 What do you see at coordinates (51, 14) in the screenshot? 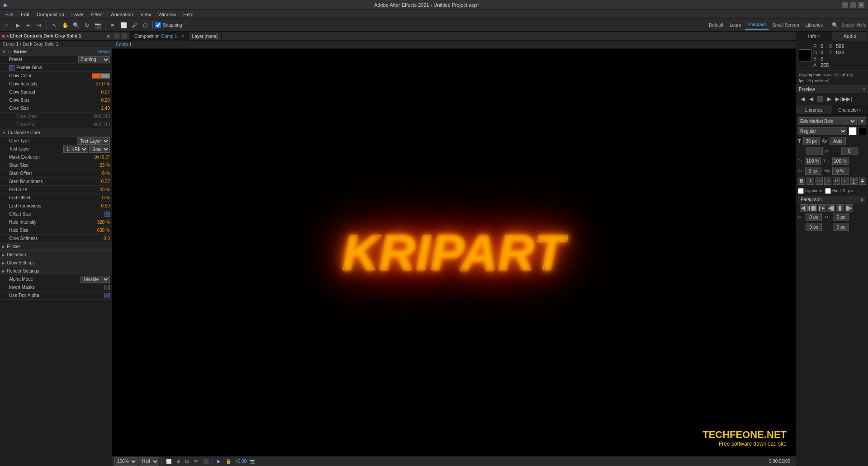
I see `menu-composition: Composition` at bounding box center [51, 14].